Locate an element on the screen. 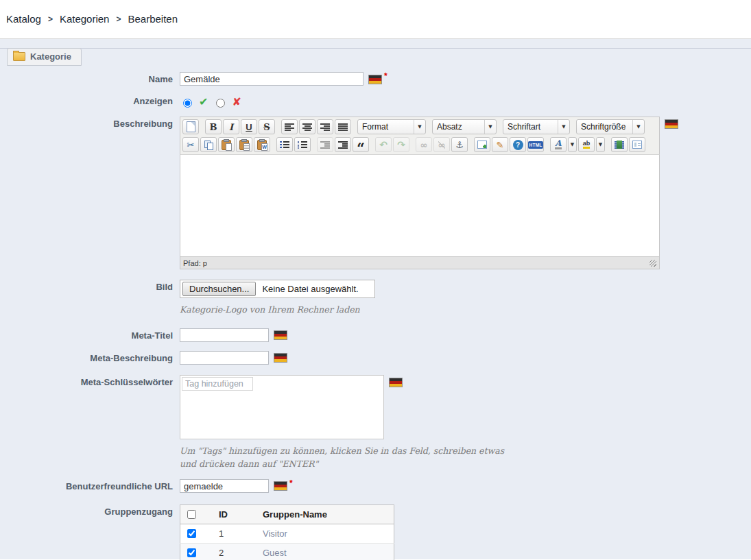  unlink-button: ∞ is located at coordinates (442, 145).